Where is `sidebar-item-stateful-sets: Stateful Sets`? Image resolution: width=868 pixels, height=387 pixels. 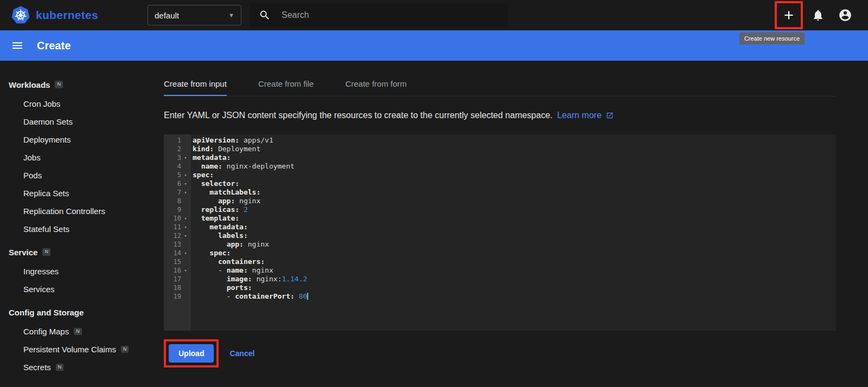
sidebar-item-stateful-sets: Stateful Sets is located at coordinates (75, 229).